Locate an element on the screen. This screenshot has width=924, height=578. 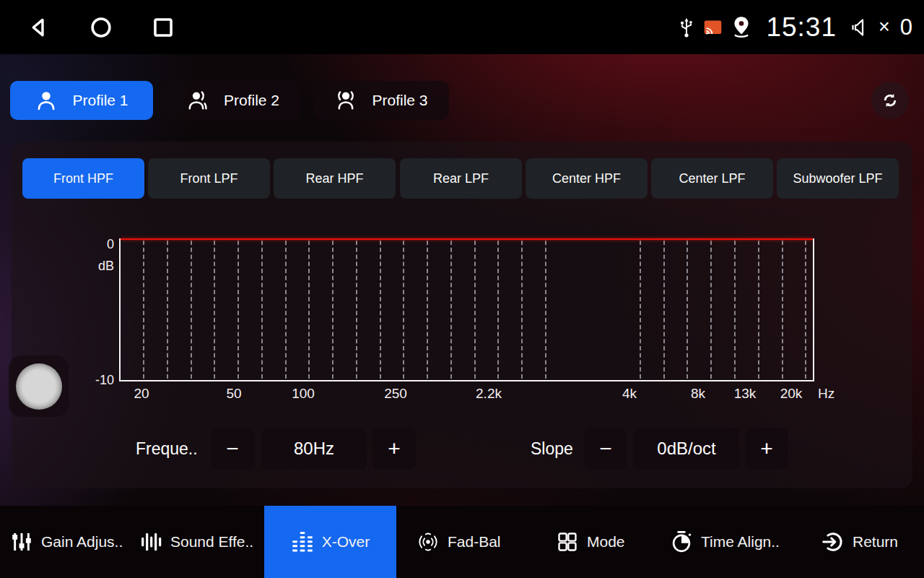
filter-tab-subwoofer-lpf: Subwoofer LPF is located at coordinates (837, 178).